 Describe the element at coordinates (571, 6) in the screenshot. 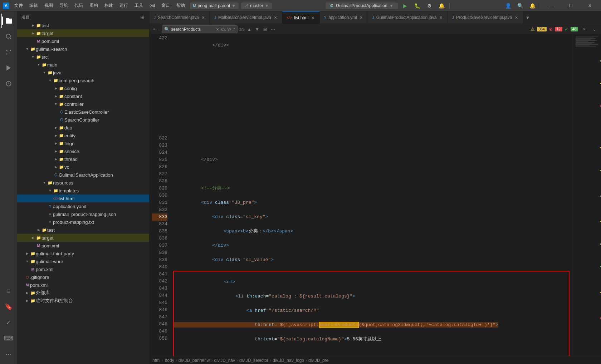

I see `maximize-button: ☐` at that location.